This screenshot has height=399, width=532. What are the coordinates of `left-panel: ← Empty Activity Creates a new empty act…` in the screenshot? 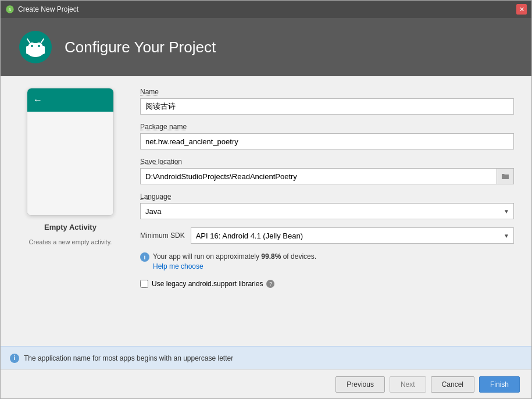 It's located at (70, 211).